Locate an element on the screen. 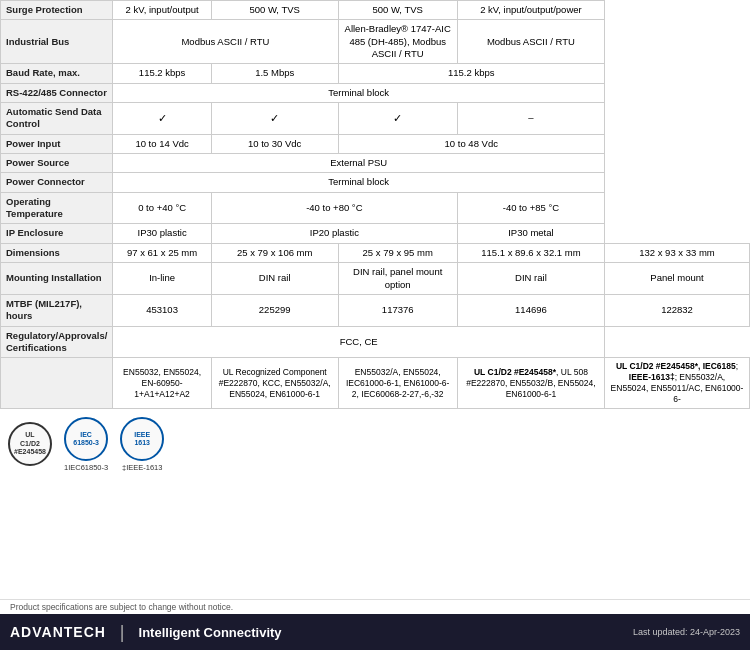 The width and height of the screenshot is (750, 650). cell: External PSU is located at coordinates (359, 164).